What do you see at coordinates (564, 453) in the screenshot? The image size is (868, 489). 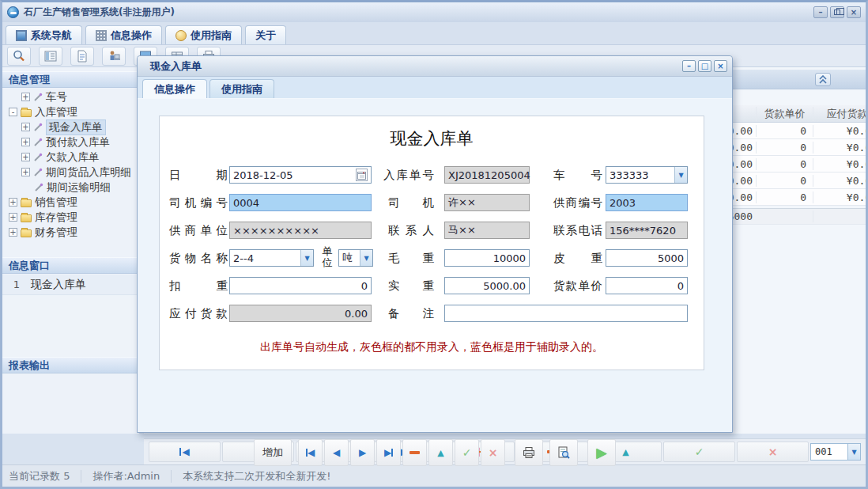 I see `print-preview-button` at bounding box center [564, 453].